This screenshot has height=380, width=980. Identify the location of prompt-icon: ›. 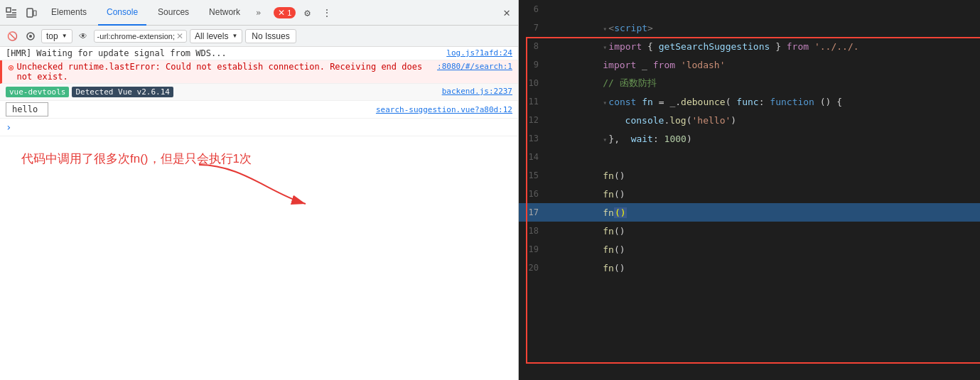
(9, 127).